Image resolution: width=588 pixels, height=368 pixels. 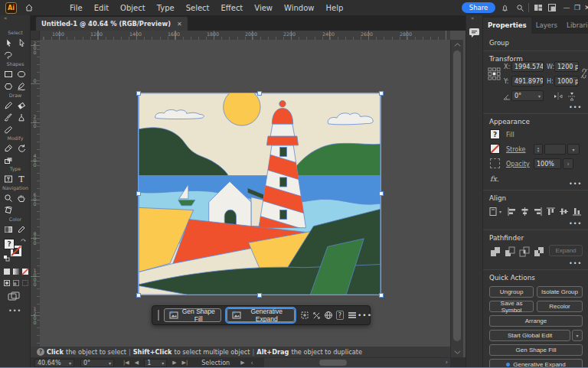 What do you see at coordinates (495, 73) in the screenshot?
I see `reference-point-locator` at bounding box center [495, 73].